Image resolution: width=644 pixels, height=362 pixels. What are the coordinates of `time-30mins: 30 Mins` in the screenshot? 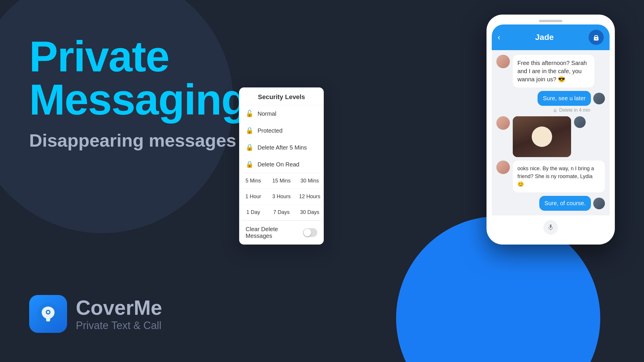 It's located at (310, 181).